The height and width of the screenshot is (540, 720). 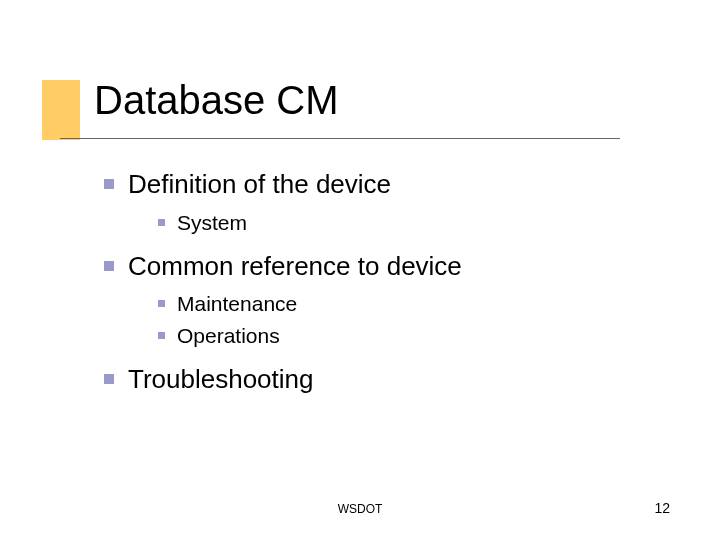 I want to click on list-subitem: Operations, so click(x=401, y=336).